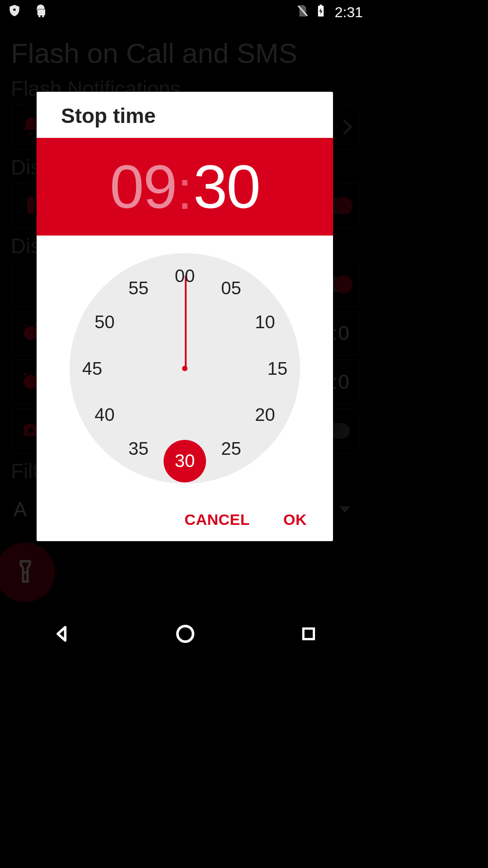  Describe the element at coordinates (138, 288) in the screenshot. I see `clock-minute-55: 55` at that location.